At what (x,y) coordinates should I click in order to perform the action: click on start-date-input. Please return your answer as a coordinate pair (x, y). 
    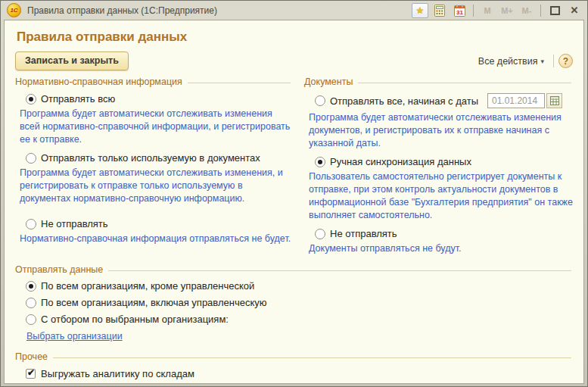
    Looking at the image, I should click on (516, 101).